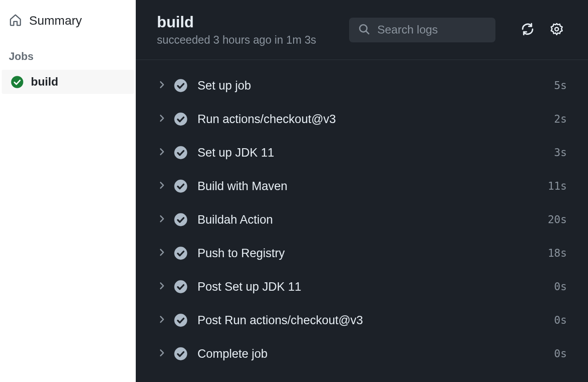 The height and width of the screenshot is (382, 588). I want to click on sidebar-job-label: build, so click(45, 82).